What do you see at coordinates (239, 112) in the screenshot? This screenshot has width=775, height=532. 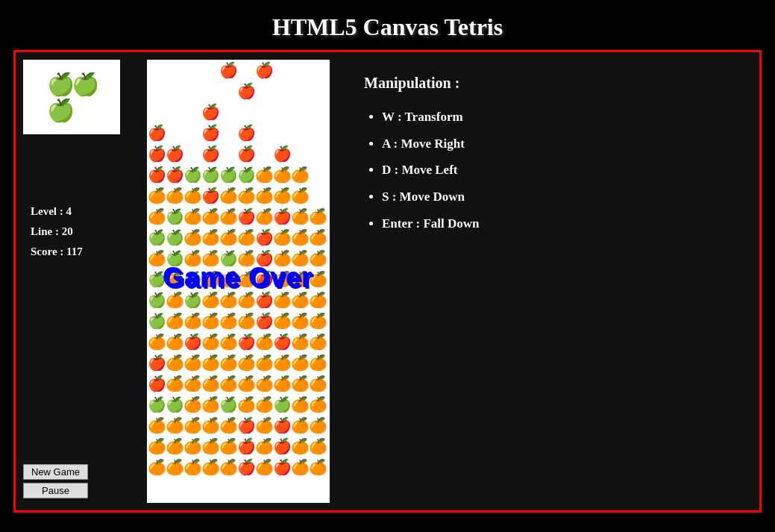 I see `table-row: 🍎` at bounding box center [239, 112].